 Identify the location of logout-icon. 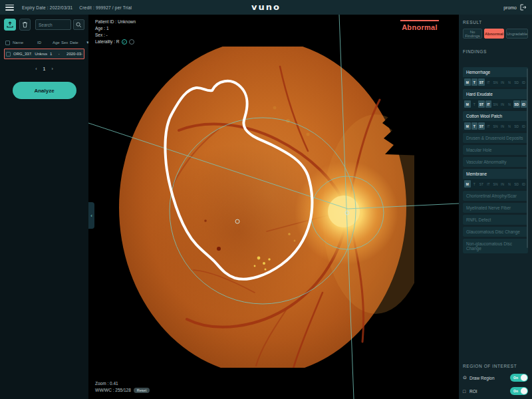
(523, 7).